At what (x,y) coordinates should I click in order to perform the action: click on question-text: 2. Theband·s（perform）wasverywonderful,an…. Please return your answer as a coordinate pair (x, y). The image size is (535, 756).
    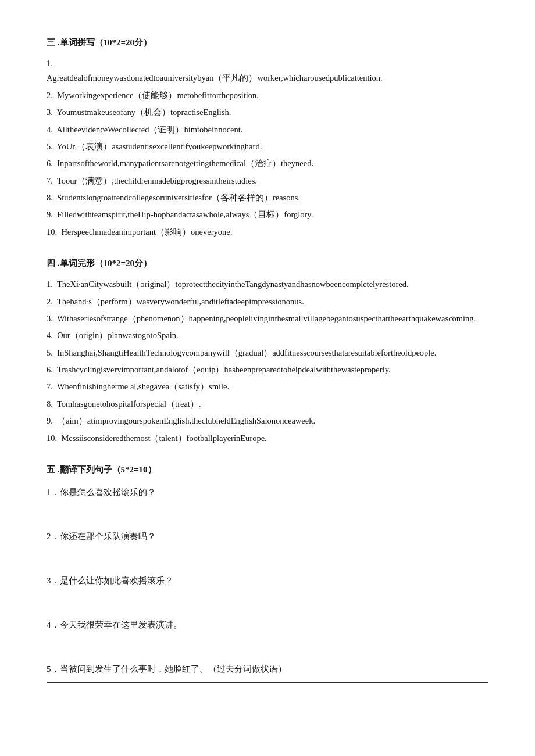
    Looking at the image, I should click on (268, 302).